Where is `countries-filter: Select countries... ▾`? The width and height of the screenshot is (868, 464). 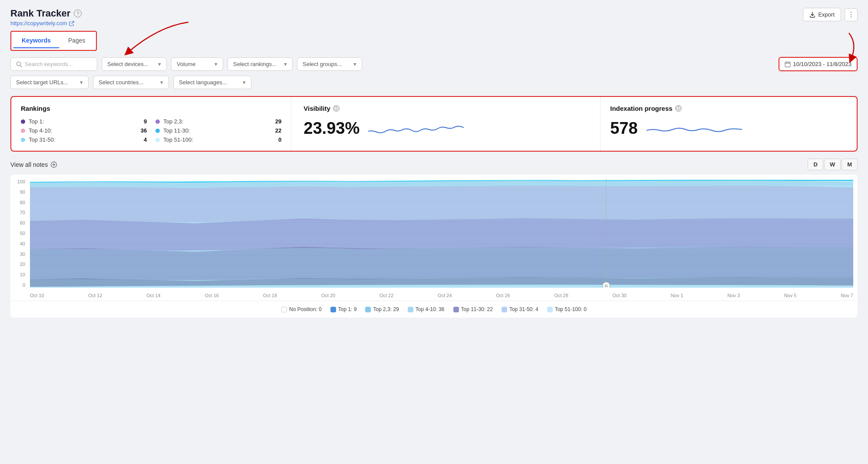
countries-filter: Select countries... ▾ is located at coordinates (131, 83).